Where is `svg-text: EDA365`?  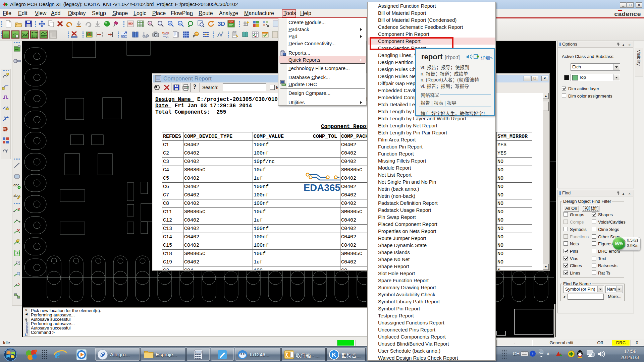 svg-text: EDA365 is located at coordinates (322, 188).